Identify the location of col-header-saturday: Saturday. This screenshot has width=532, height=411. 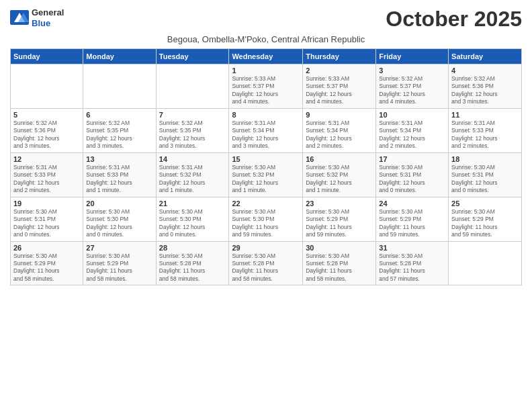
(485, 56).